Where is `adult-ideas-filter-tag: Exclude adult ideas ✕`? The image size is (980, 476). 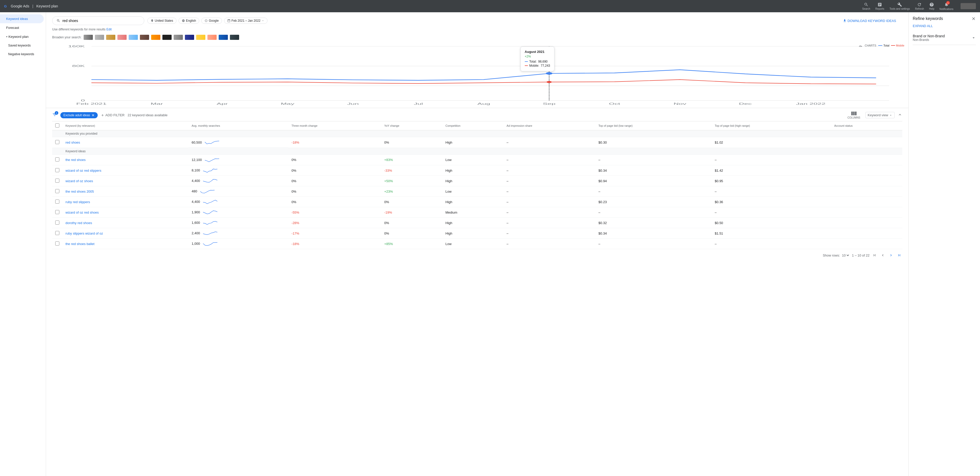 adult-ideas-filter-tag: Exclude adult ideas ✕ is located at coordinates (79, 115).